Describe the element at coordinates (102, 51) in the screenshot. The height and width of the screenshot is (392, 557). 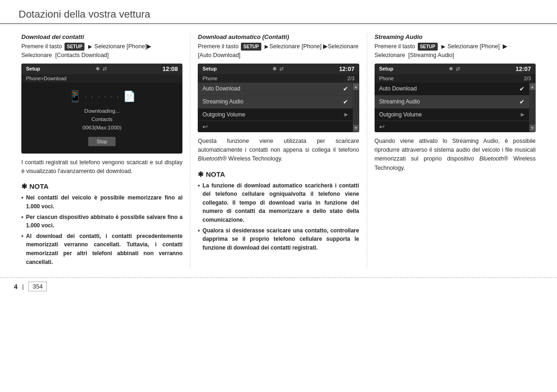
I see `col1-intro: Premere il tasto SETUP ▶ Selezionare [Ph…` at that location.